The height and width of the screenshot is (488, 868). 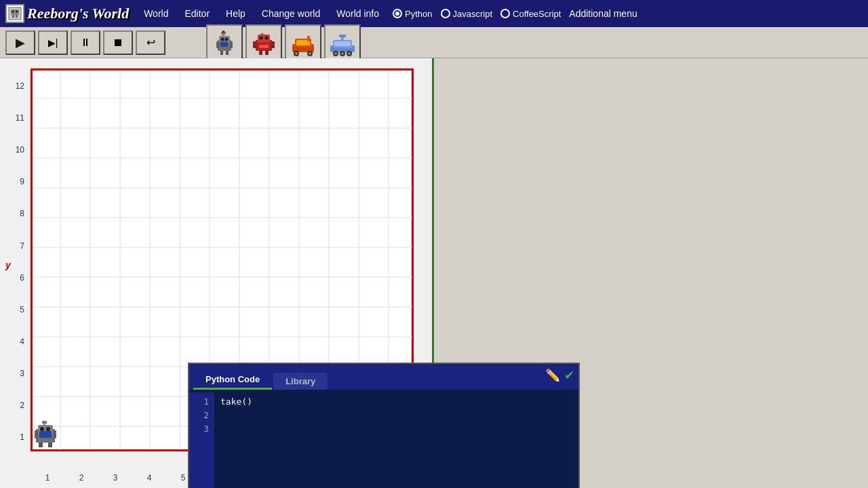 I want to click on lang-js-option: Javascript, so click(x=467, y=14).